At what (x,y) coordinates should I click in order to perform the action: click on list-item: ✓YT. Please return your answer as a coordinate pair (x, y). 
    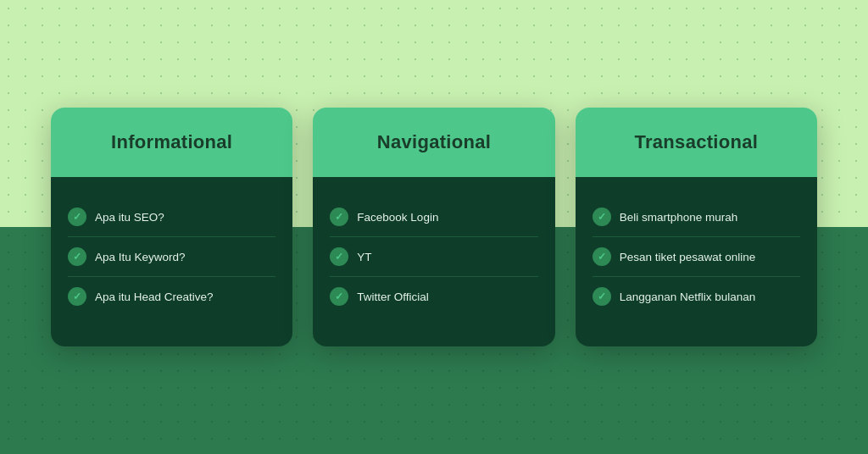
    Looking at the image, I should click on (434, 257).